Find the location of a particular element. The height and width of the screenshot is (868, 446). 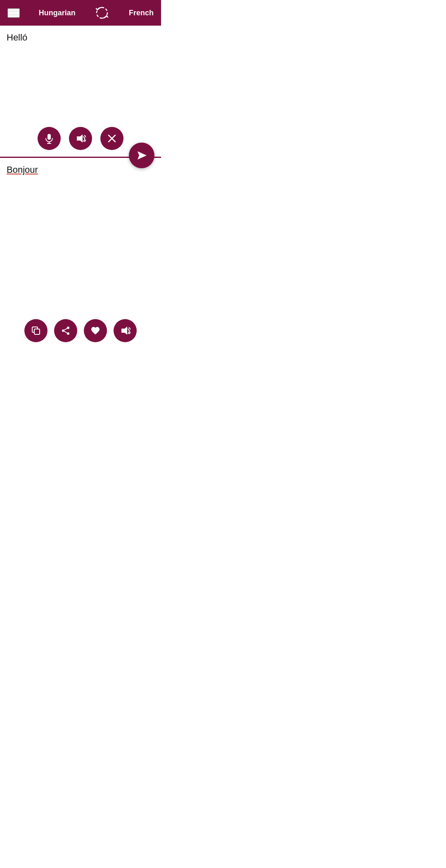

source-text: Helló is located at coordinates (81, 34).